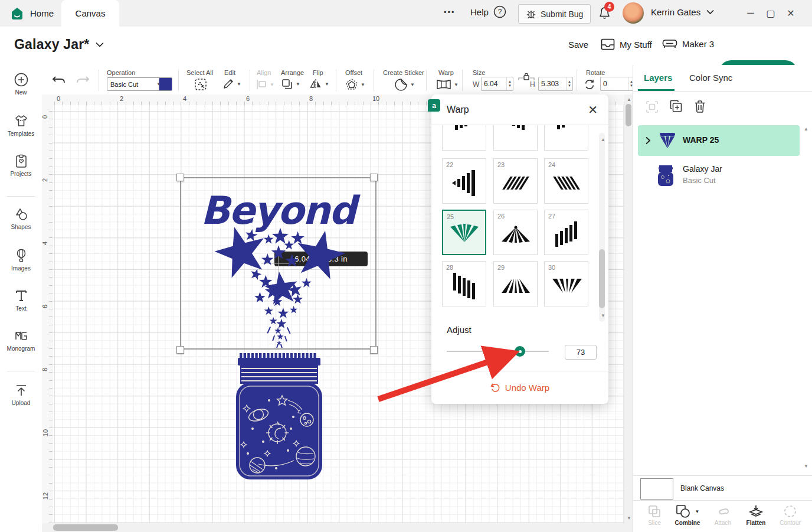  Describe the element at coordinates (32, 13) in the screenshot. I see `home-tab: Home` at that location.